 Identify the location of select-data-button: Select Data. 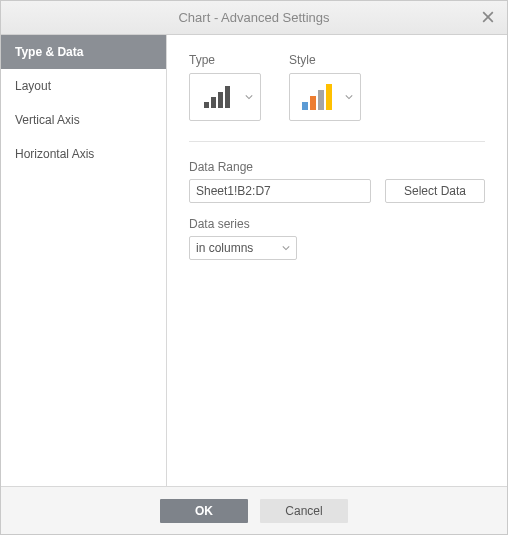
(435, 191).